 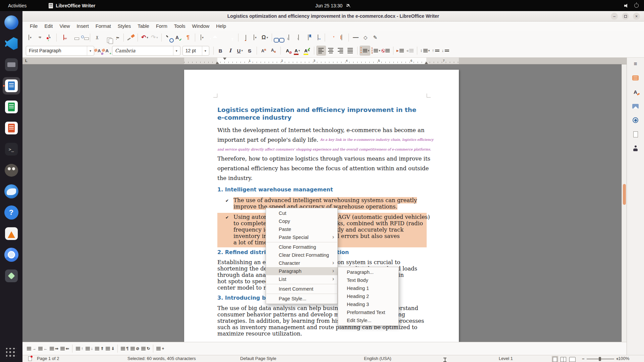 What do you see at coordinates (99, 51) in the screenshot?
I see `update-selected-style-button: A⊘` at bounding box center [99, 51].